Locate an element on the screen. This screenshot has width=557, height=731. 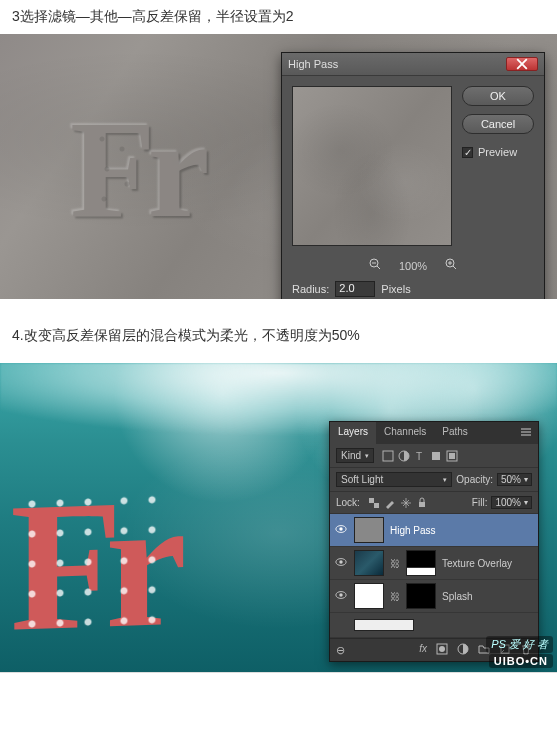
watermark: PS 爱 好 者 UIBO•CN is located at coordinates (520, 652).